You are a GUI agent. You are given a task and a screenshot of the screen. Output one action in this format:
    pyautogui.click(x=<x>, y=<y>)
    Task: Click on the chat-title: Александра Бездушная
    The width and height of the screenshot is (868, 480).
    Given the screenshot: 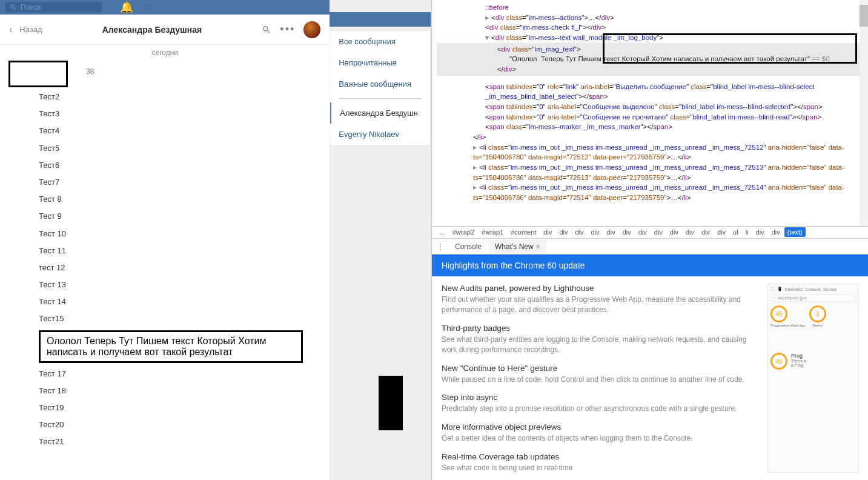 What is the action you would take?
    pyautogui.click(x=153, y=30)
    